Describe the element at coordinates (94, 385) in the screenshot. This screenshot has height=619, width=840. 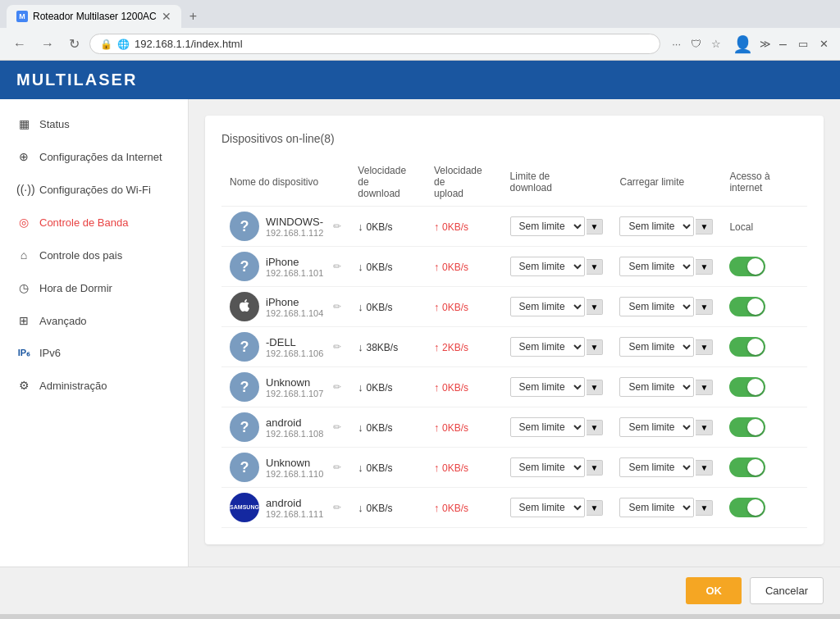
I see `sidebar-item-administracao: ⚙ Administração` at that location.